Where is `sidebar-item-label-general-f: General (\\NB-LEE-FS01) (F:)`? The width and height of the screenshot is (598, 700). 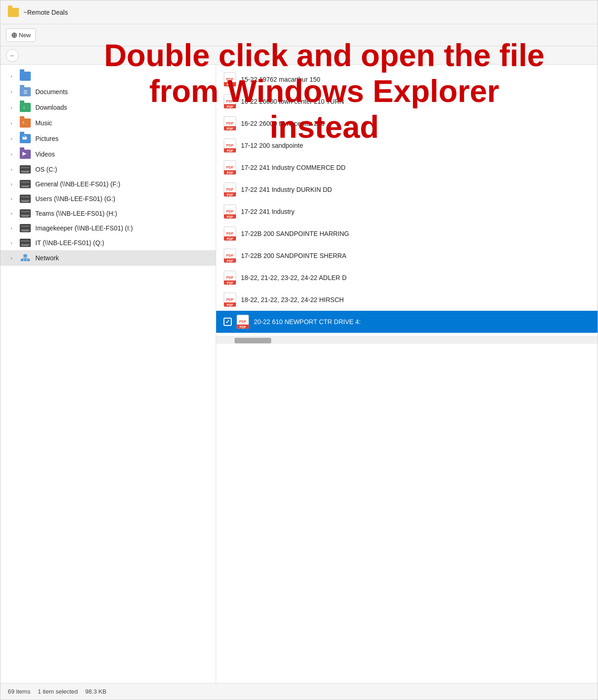
sidebar-item-label-general-f: General (\\NB-LEE-FS01) (F:) is located at coordinates (78, 184).